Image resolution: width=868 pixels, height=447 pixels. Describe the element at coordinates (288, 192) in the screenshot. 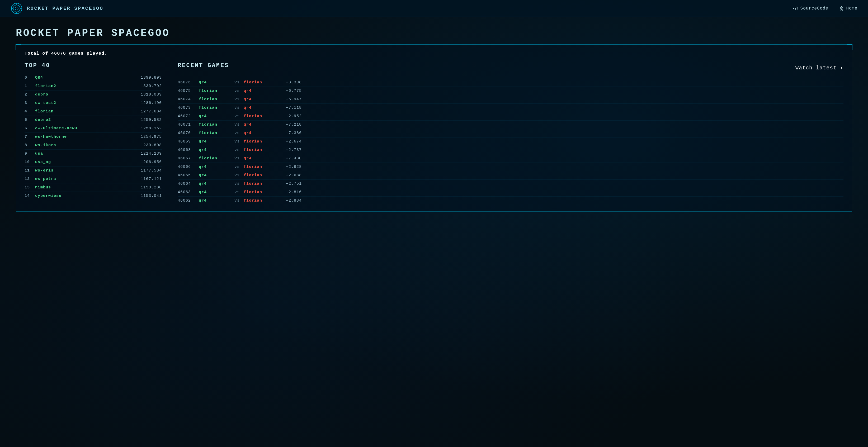

I see `game-score-change: +2.816` at that location.